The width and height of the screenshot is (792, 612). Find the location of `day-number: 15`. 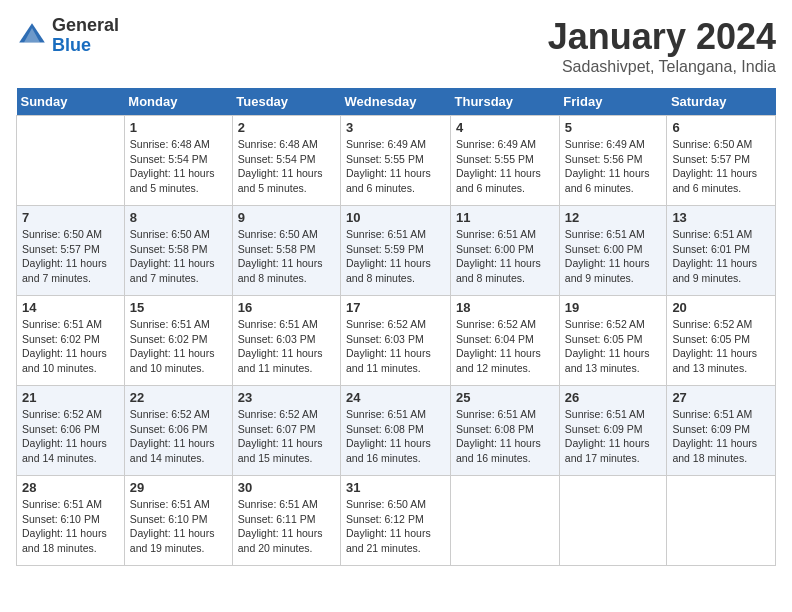

day-number: 15 is located at coordinates (178, 308).